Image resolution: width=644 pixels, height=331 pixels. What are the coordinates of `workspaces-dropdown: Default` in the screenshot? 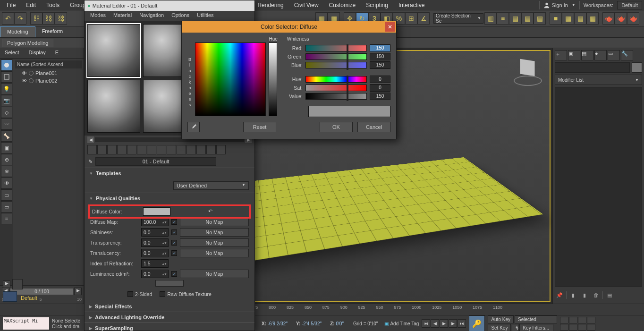 It's located at (630, 5).